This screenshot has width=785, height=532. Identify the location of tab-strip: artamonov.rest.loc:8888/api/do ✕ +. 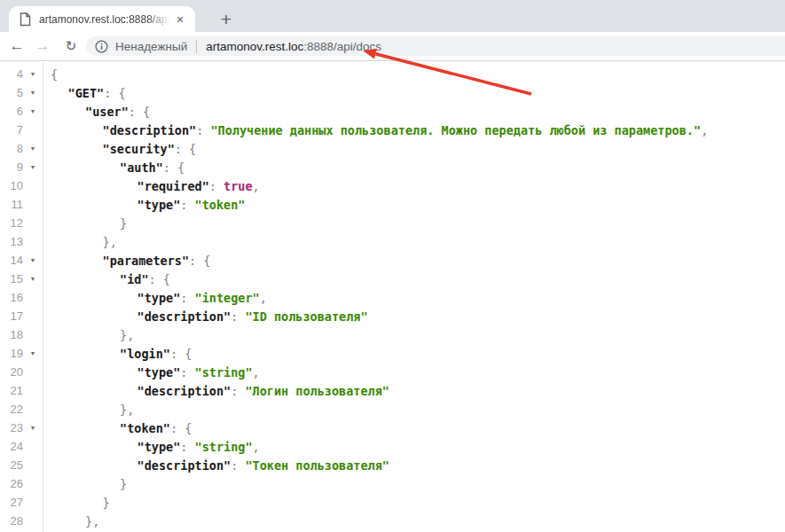
(392, 16).